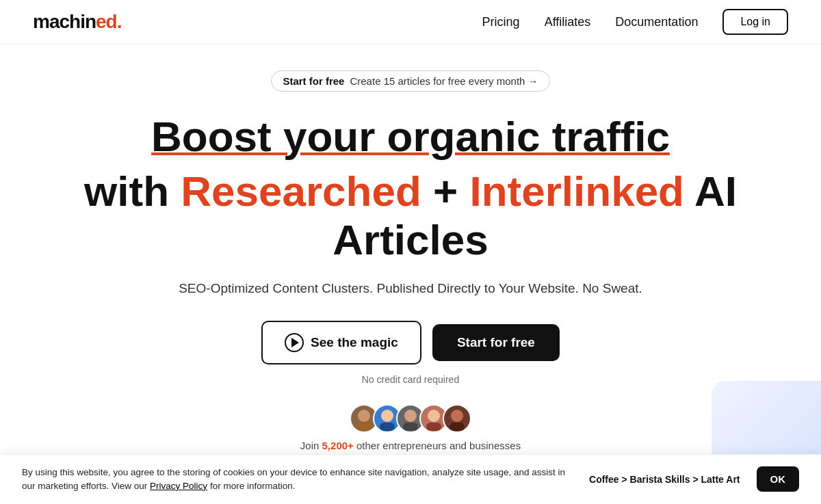 The width and height of the screenshot is (821, 504). I want to click on breadcrumb-text: Coffee > Barista Skills > Latte Art, so click(664, 479).